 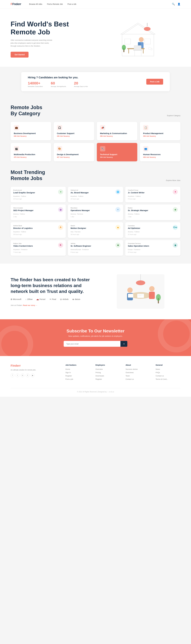 What do you see at coordinates (136, 192) in the screenshot?
I see `job-title-2: Jr. Content Writer` at bounding box center [136, 192].